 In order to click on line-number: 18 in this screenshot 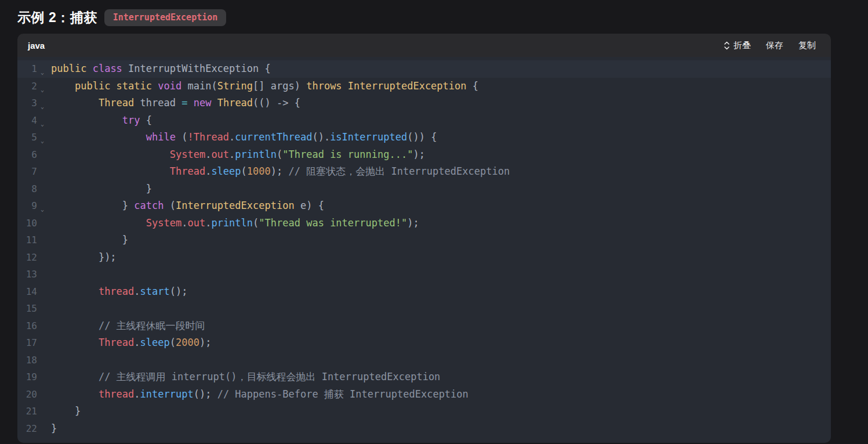, I will do `click(27, 360)`.